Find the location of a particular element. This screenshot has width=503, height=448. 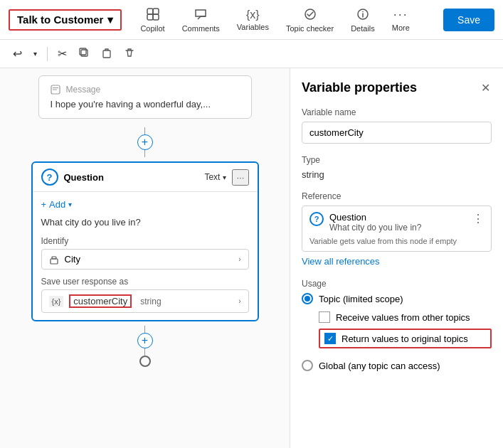

close-panel-button: ✕ is located at coordinates (485, 88).